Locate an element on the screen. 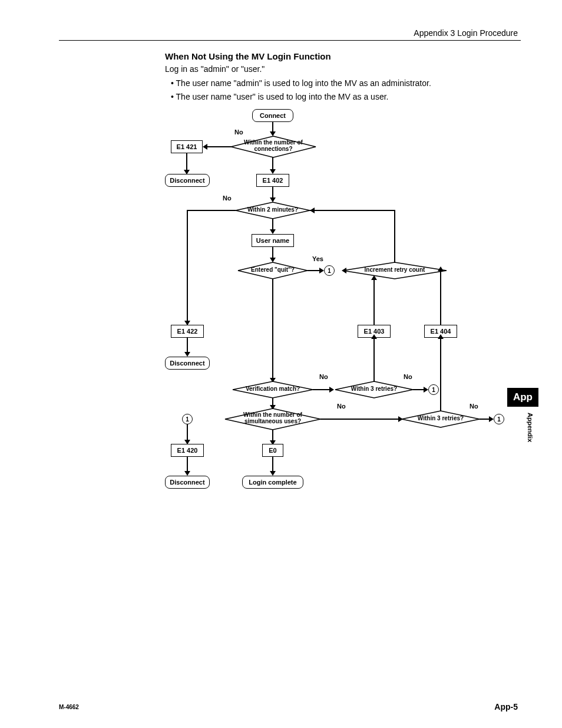 The width and height of the screenshot is (562, 728). footer-left: M-4662 is located at coordinates (69, 707).